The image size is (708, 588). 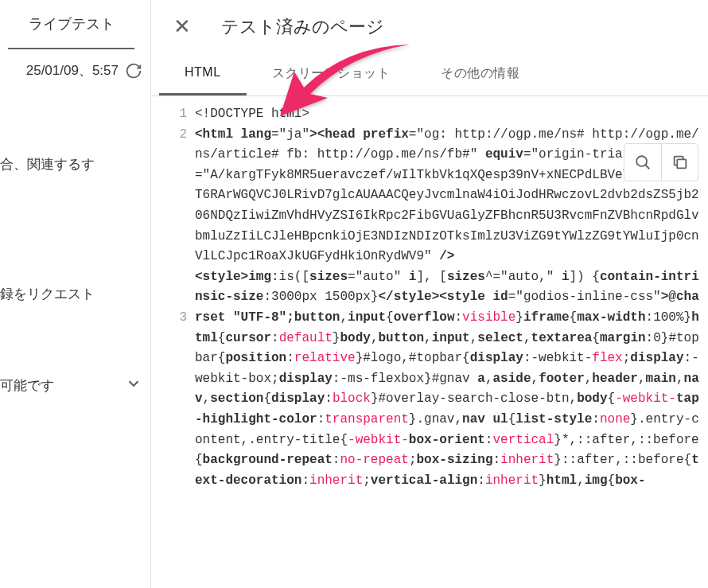 What do you see at coordinates (75, 385) in the screenshot?
I see `sidebar-expand-item: 可能です` at bounding box center [75, 385].